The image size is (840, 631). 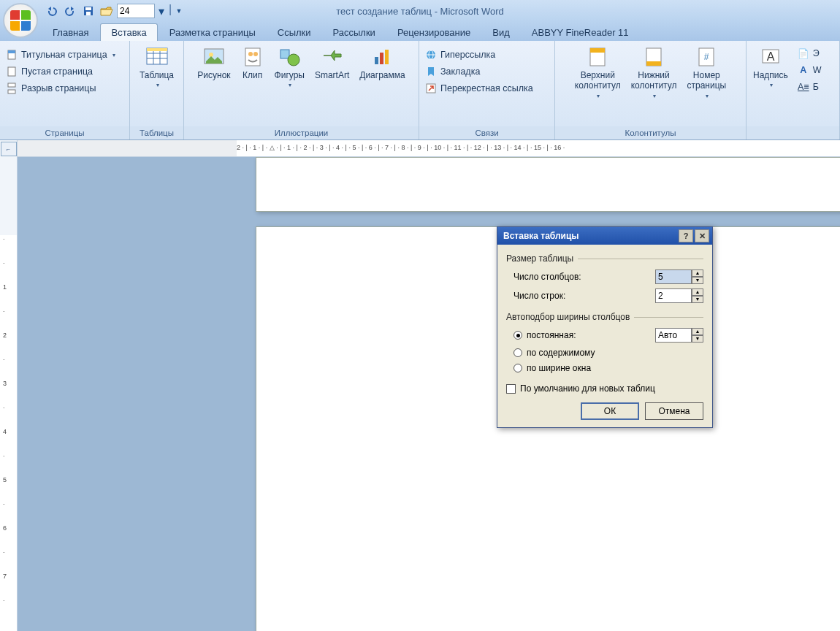 I want to click on textbox-button: A Надпись▾, so click(x=771, y=67).